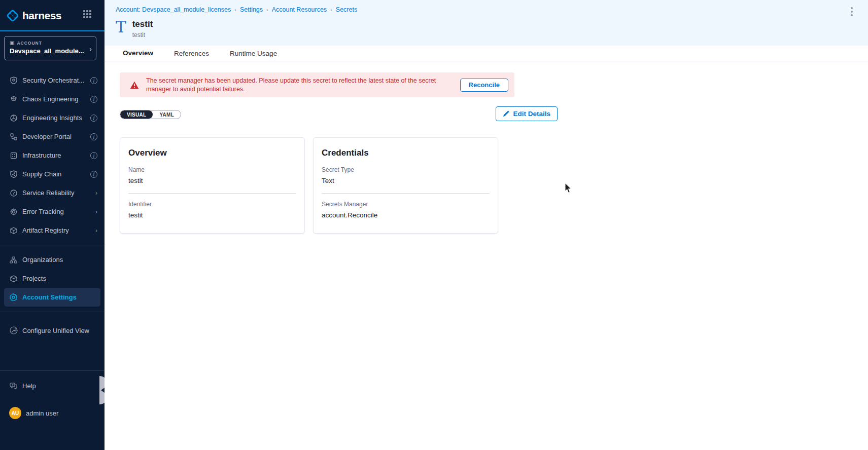 The height and width of the screenshot is (450, 868). I want to click on field-label: Name, so click(212, 170).